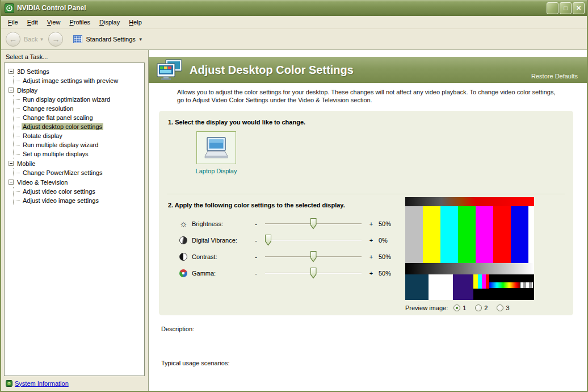  What do you see at coordinates (294, 40) in the screenshot?
I see `navigation-toolbar: ← Back ▼ → Standard Settings ▼` at bounding box center [294, 40].